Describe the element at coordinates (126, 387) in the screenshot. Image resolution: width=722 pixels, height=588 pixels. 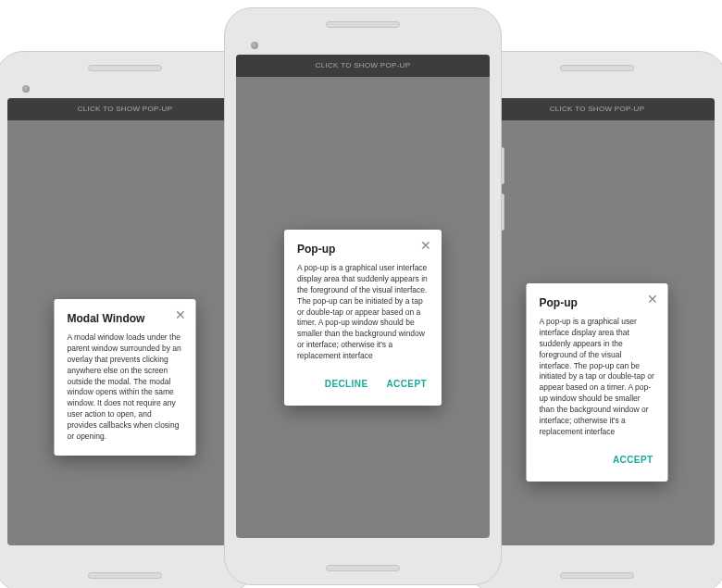
I see `card-body: A modal window loads under the parent wi…` at that location.